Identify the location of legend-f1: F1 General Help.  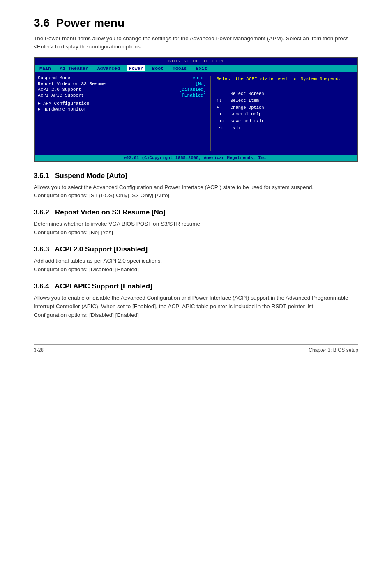
(285, 114).